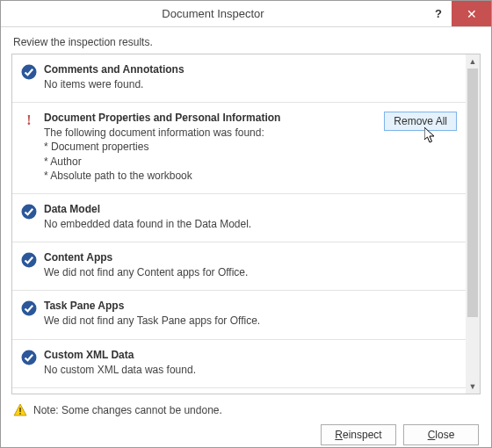 This screenshot has width=492, height=448. What do you see at coordinates (211, 176) in the screenshot?
I see `result-line: * Absolute path to the workbook` at bounding box center [211, 176].